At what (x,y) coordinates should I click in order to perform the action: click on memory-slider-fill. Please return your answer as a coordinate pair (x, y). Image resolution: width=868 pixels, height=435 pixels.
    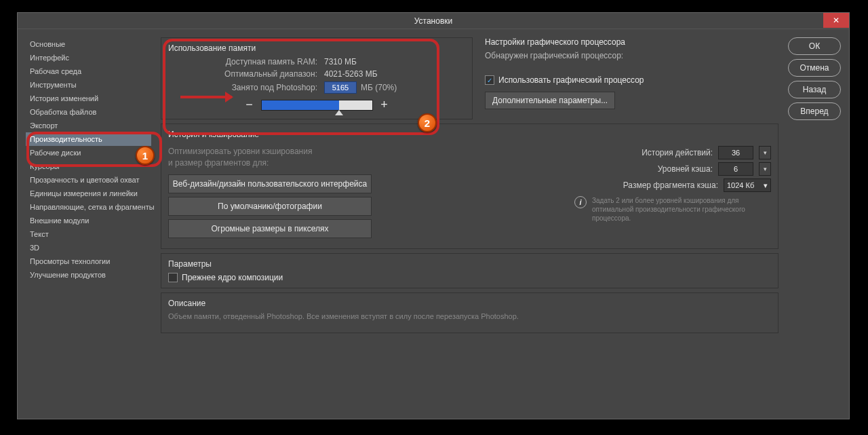
    Looking at the image, I should click on (300, 105).